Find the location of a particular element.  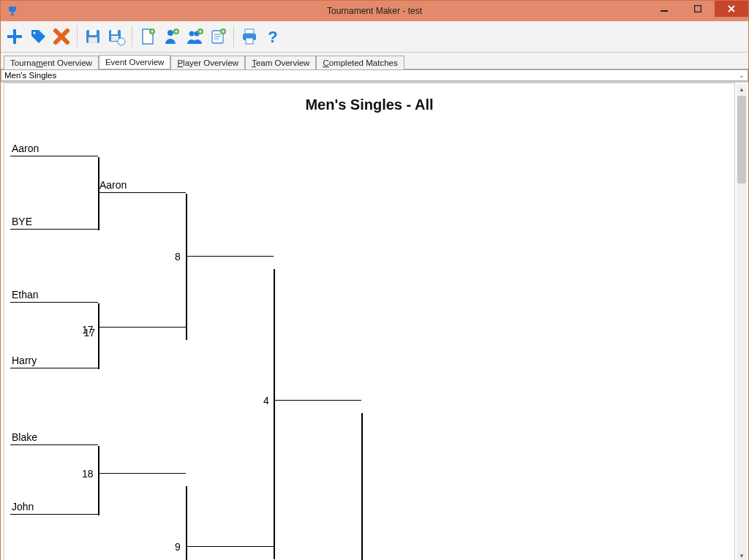

tab-completed-matches: Completed Matches is located at coordinates (360, 63).